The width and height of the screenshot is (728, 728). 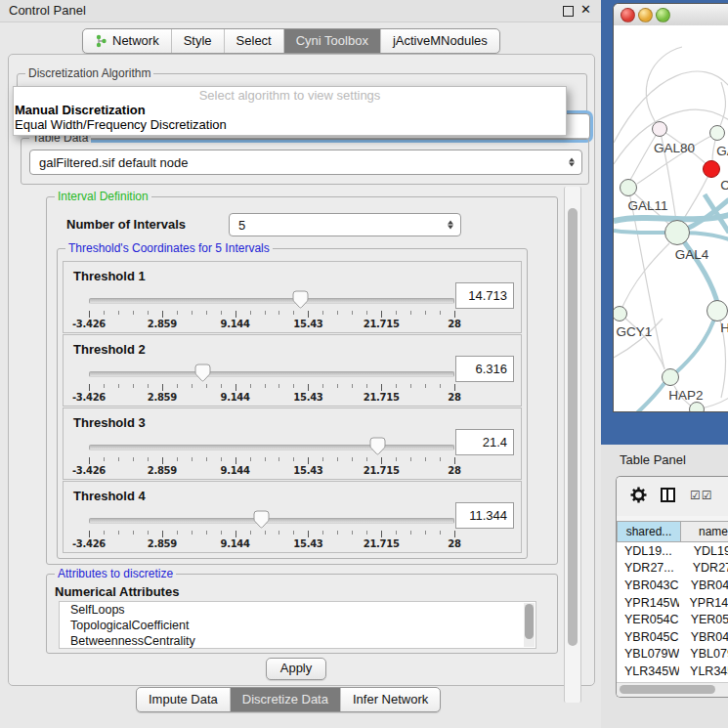 What do you see at coordinates (692, 254) in the screenshot?
I see `network-node-label: GAL4` at bounding box center [692, 254].